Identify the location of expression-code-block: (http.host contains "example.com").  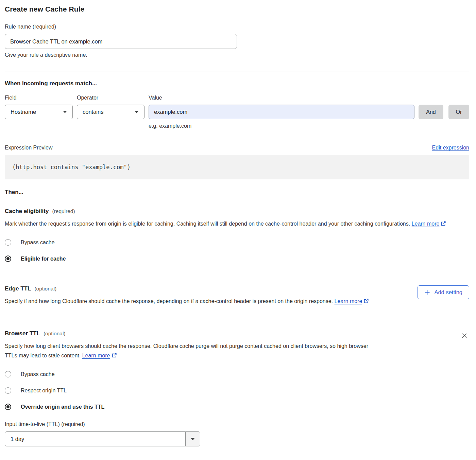
(237, 167).